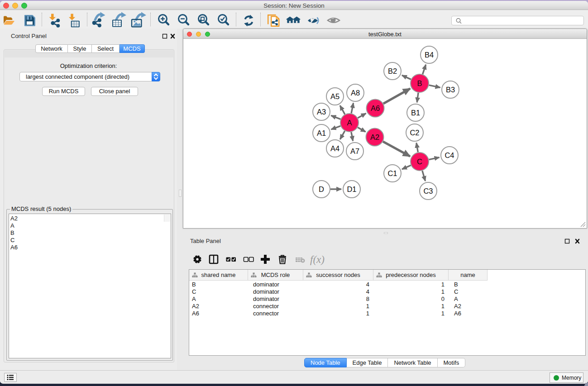 This screenshot has width=588, height=386. I want to click on svg-text: A8, so click(355, 93).